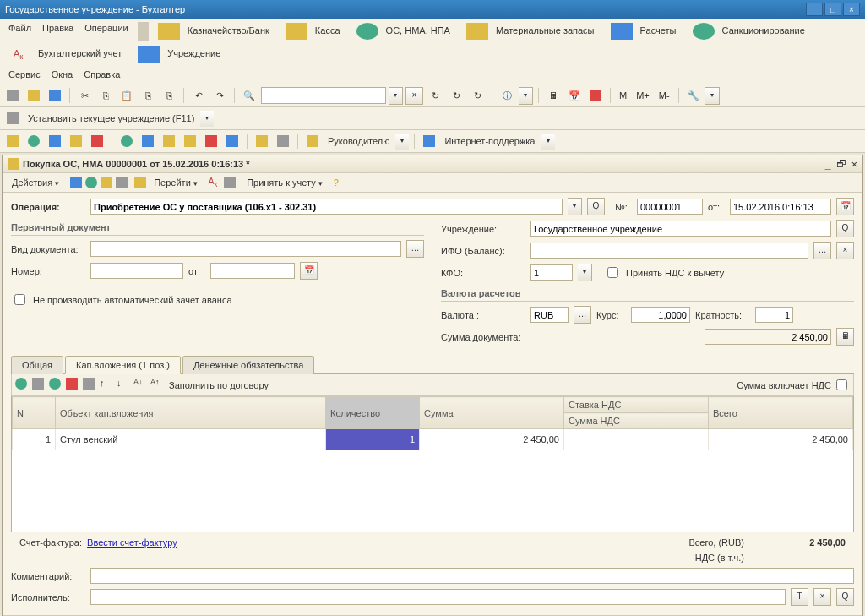 The image size is (865, 616). I want to click on executor-open: Q, so click(845, 597).